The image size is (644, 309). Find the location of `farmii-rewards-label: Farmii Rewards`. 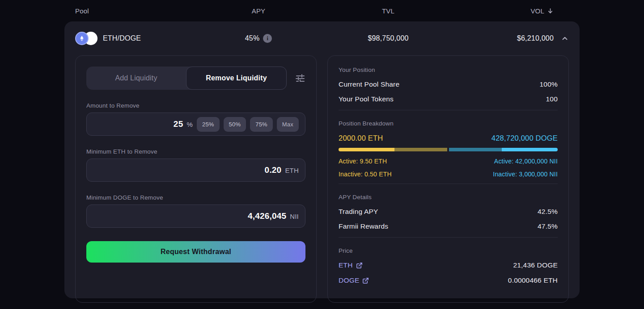

farmii-rewards-label: Farmii Rewards is located at coordinates (363, 226).